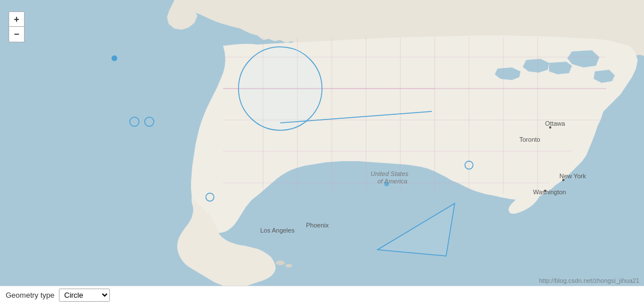 This screenshot has height=304, width=644. Describe the element at coordinates (17, 19) in the screenshot. I see `zoom-in-button: +` at that location.